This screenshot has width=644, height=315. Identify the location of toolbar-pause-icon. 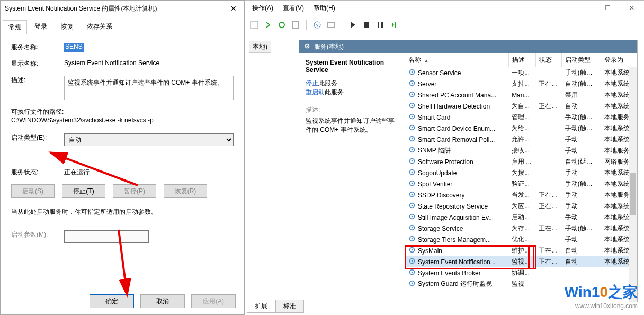
(380, 25).